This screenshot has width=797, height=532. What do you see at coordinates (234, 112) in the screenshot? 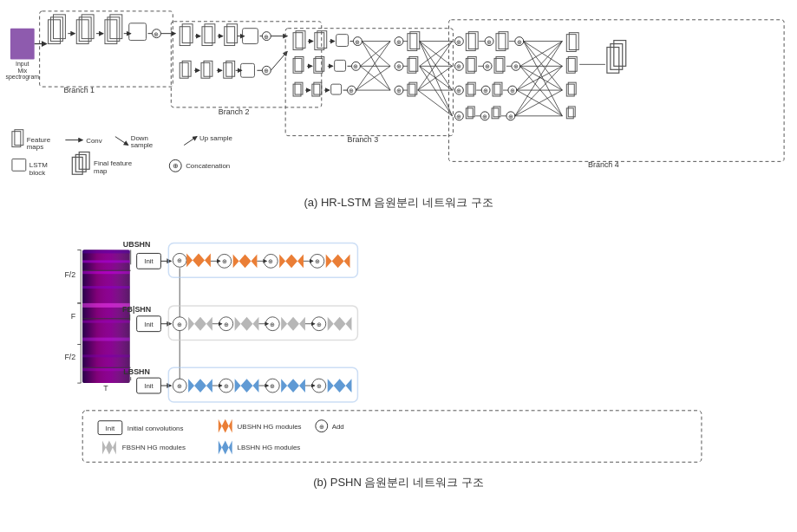
I see `svg-text: Branch 2` at bounding box center [234, 112].